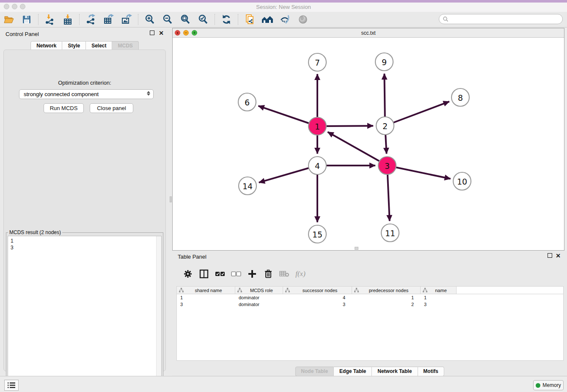 This screenshot has height=392, width=567. Describe the element at coordinates (370, 274) in the screenshot. I see `table-toolbar: f(x)` at that location.